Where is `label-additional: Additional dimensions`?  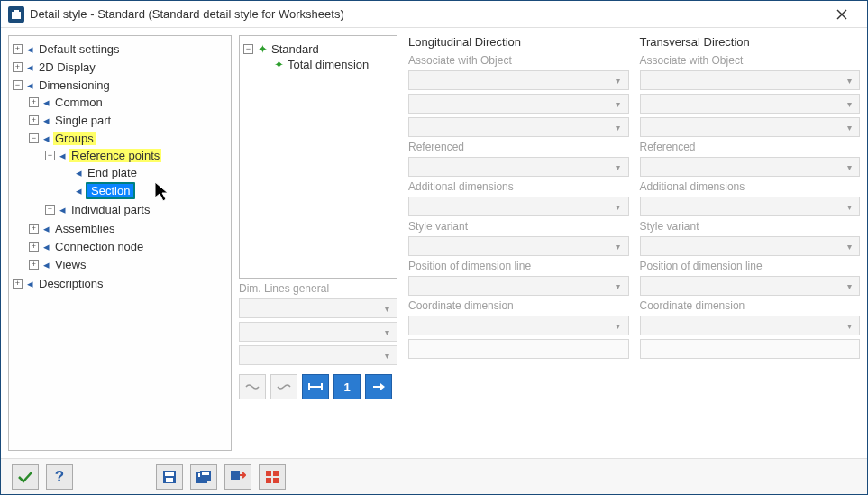
label-additional: Additional dimensions is located at coordinates (519, 187).